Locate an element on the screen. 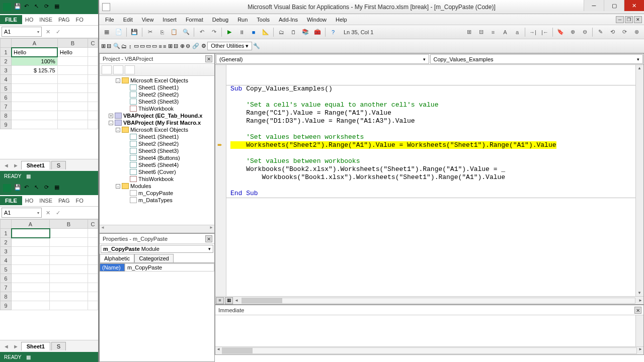  outdent-icon: |← is located at coordinates (545, 32).